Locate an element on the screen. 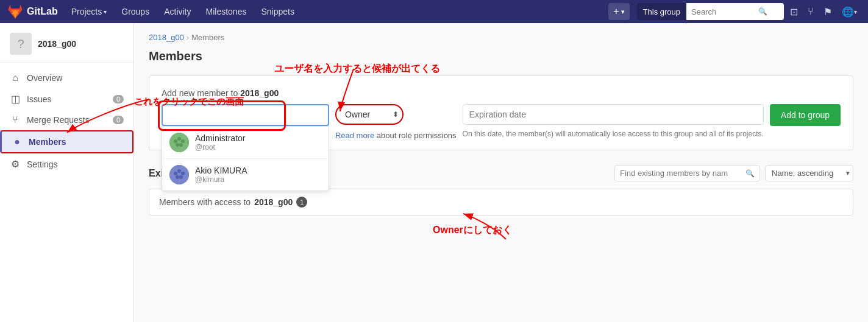 Image resolution: width=868 pixels, height=322 pixels. add-member-label: Add new member to 2018_g00 is located at coordinates (501, 93).